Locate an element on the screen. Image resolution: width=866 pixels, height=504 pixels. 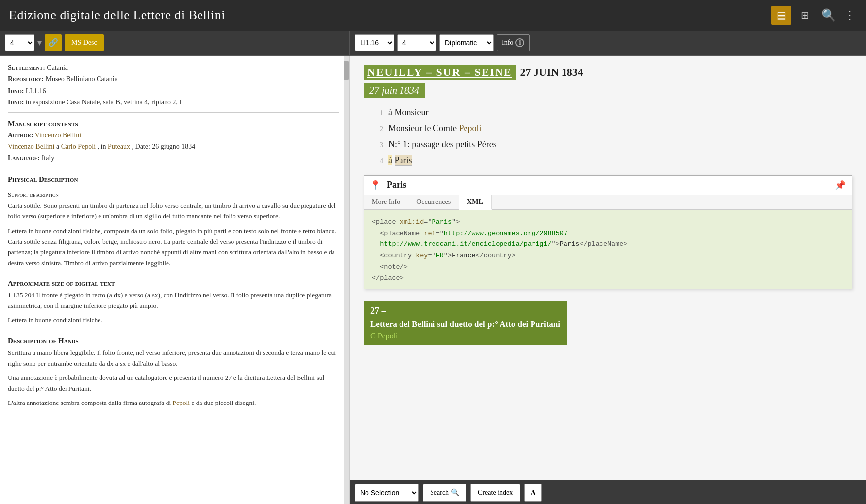
highlighted-paris: Paris is located at coordinates (403, 161).